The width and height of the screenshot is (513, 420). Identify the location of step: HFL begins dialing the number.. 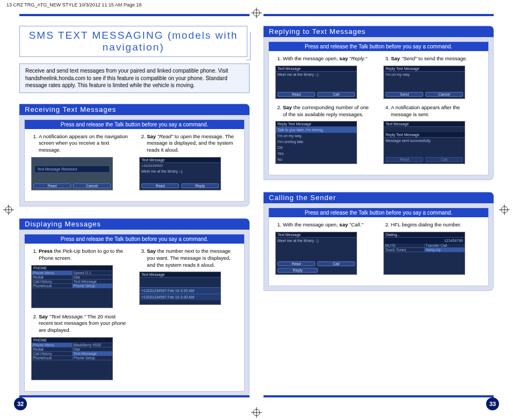
(437, 225).